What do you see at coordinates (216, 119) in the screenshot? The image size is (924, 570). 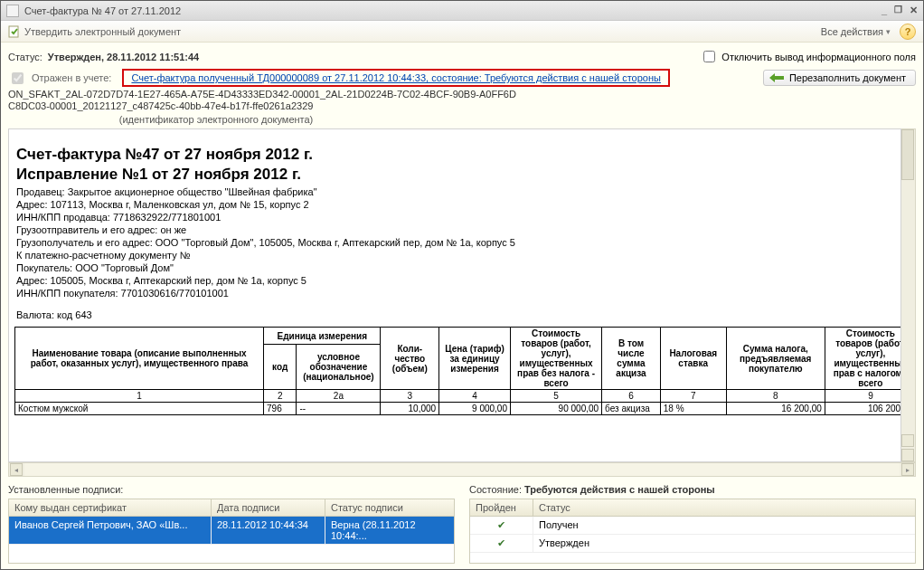 I see `doc-id-label: (идентификатор электронного документа)` at bounding box center [216, 119].